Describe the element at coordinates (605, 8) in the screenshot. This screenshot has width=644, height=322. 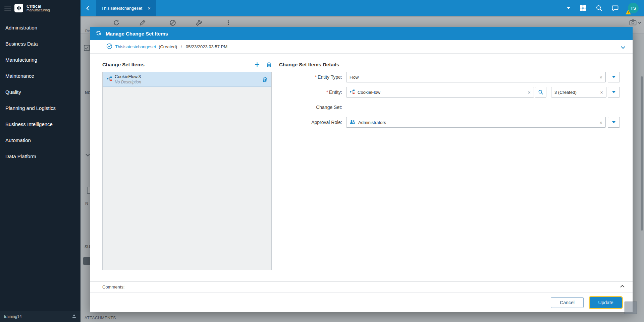
I see `topbar-actions: TS !` at that location.